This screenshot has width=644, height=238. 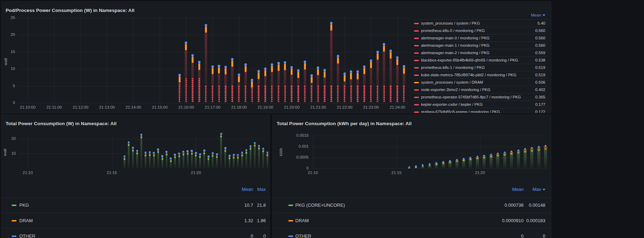 What do you see at coordinates (412, 221) in the screenshot?
I see `legend-row: DRAM0.00009100.000183` at bounding box center [412, 221].